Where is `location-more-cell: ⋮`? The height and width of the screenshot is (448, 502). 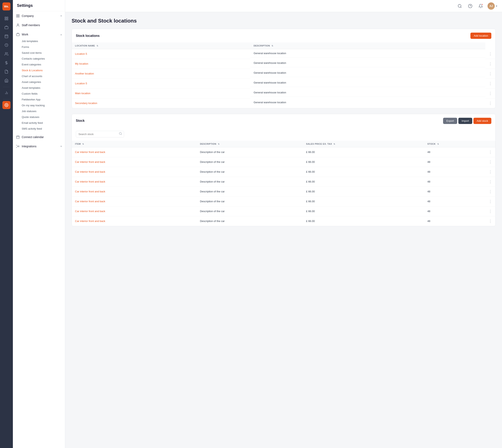 location-more-cell: ⋮ is located at coordinates (490, 64).